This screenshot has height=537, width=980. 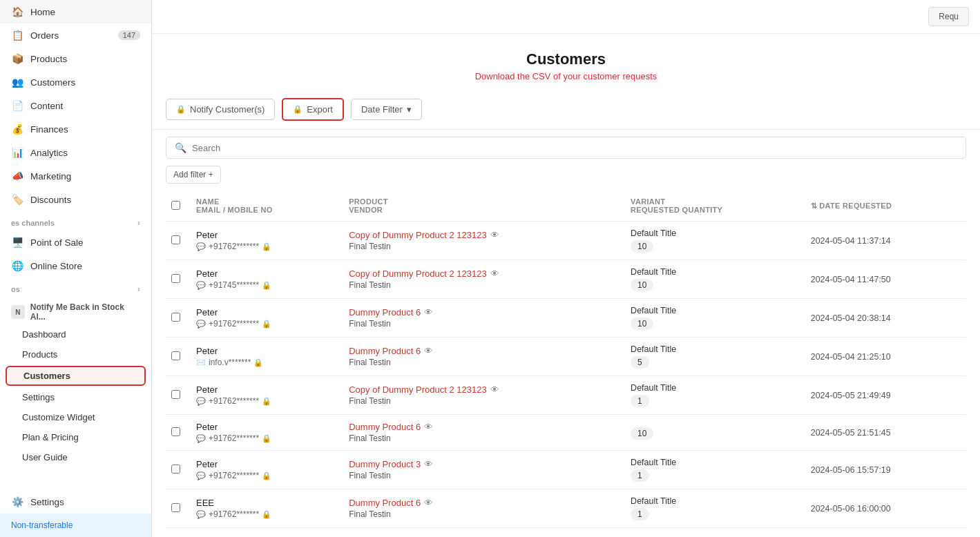 What do you see at coordinates (17, 153) in the screenshot?
I see `analytics-icon: 📊` at bounding box center [17, 153].